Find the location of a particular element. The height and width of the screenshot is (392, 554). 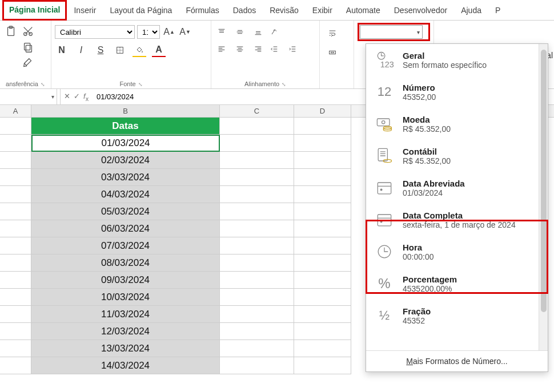

tab-help: Ajuda is located at coordinates (471, 10).